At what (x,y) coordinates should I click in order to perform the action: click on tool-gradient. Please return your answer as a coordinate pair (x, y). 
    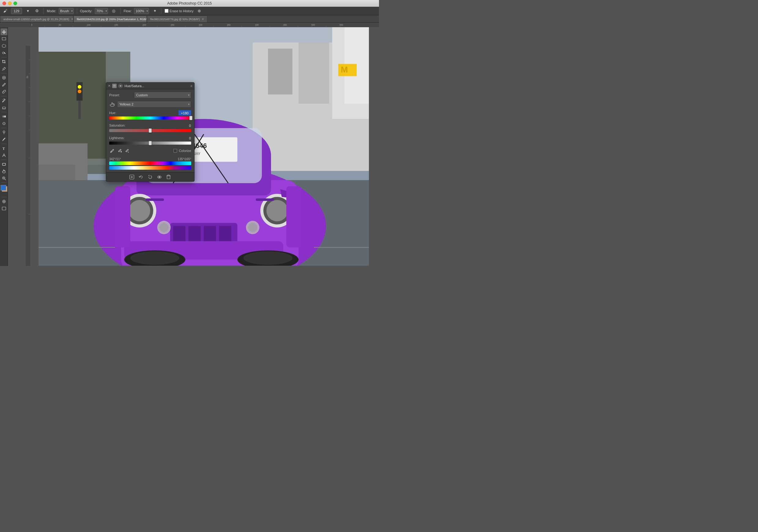
    Looking at the image, I should click on (4, 116).